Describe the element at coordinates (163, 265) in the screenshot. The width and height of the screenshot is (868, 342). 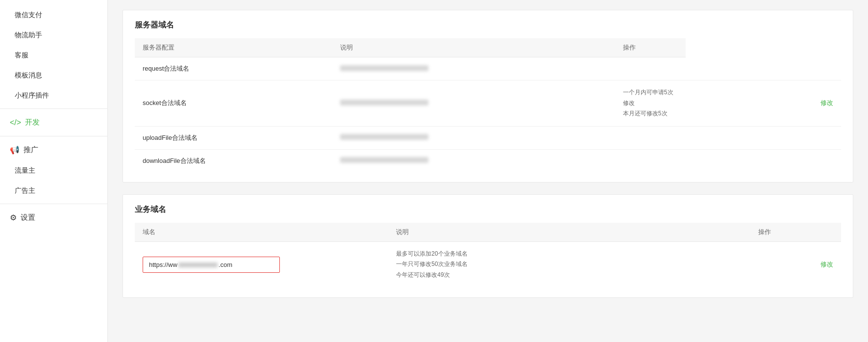
I see `domain-prefix: https://ww` at that location.